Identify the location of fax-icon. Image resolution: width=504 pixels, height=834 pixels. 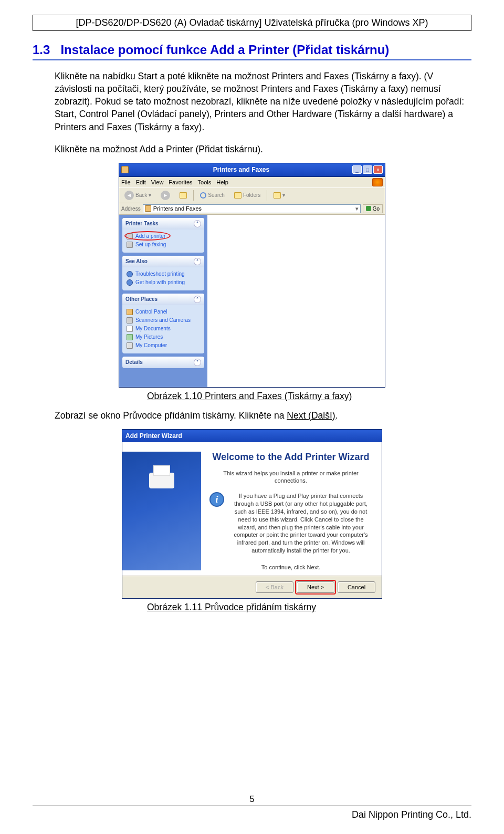
(130, 245).